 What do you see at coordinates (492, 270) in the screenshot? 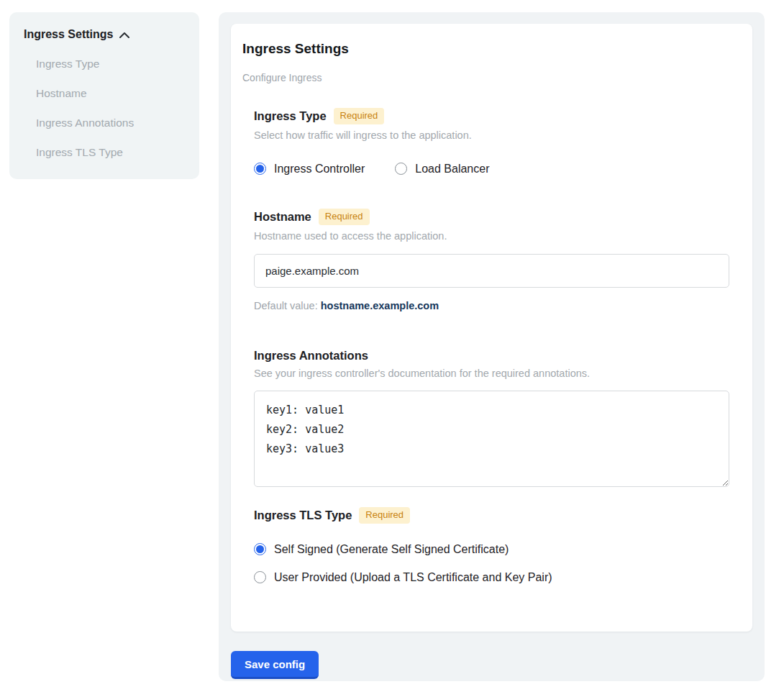
I see `hostname-input` at bounding box center [492, 270].